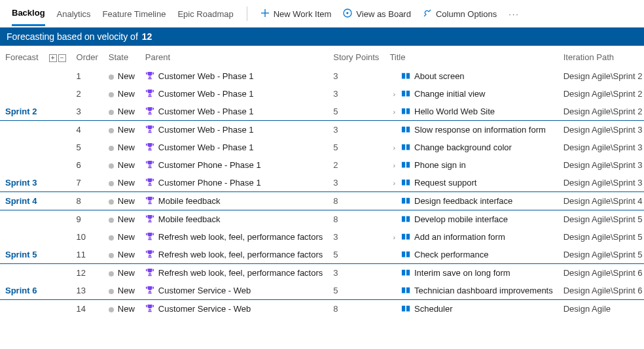 The image size is (644, 349). What do you see at coordinates (471, 56) in the screenshot?
I see `col-title: Title` at bounding box center [471, 56].